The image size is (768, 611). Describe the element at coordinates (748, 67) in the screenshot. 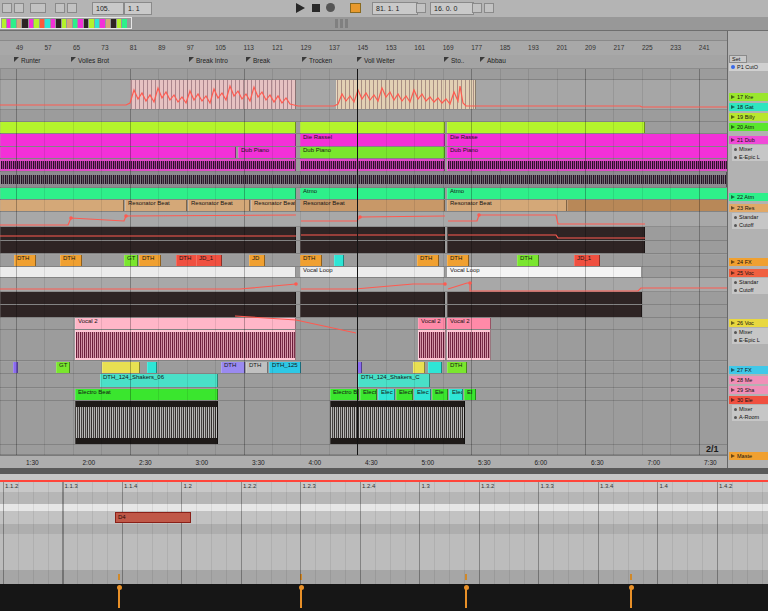

I see `sidebar-item-p1-cuto: P1 CutO` at that location.